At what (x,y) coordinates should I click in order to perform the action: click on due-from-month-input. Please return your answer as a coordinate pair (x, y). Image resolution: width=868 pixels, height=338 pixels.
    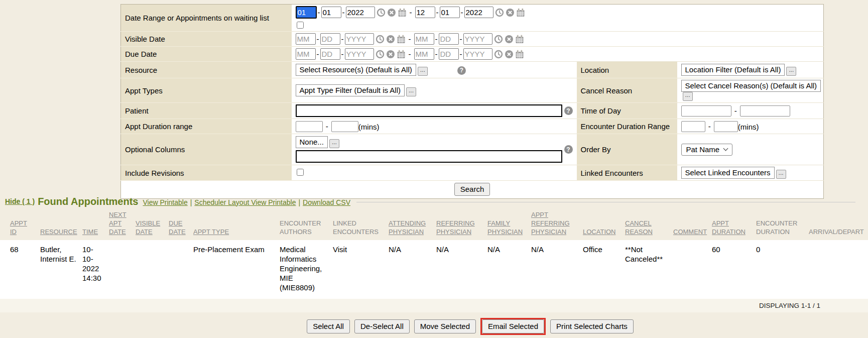
    Looking at the image, I should click on (306, 54).